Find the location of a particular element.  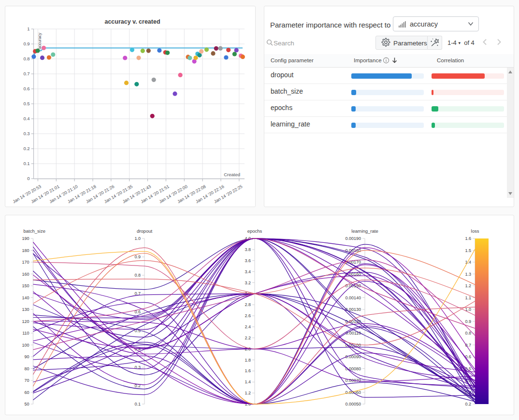

svg-text: 180 is located at coordinates (25, 251).